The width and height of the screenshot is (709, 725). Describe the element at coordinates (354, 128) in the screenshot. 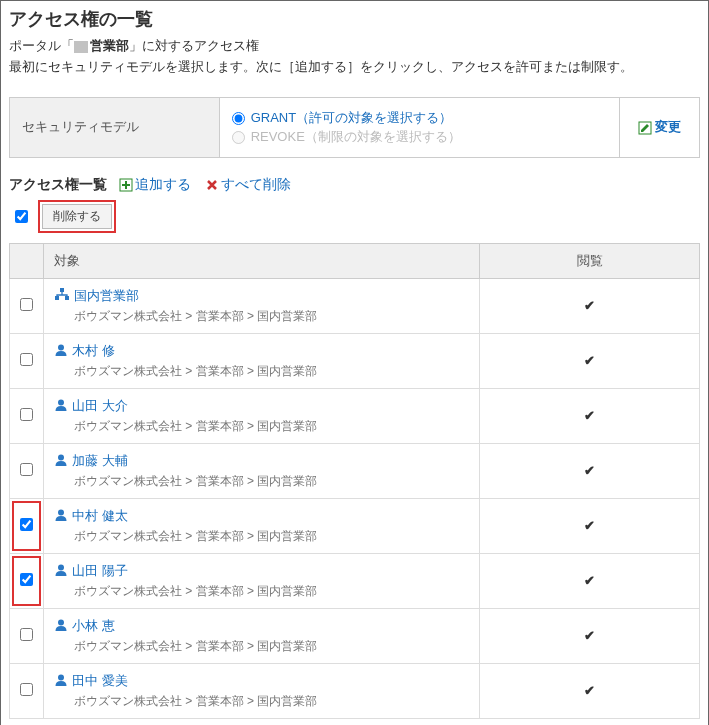

I see `security-model-box: セキュリティモデル GRANT（許可の対象を選択する） REVOKE（制限の対象…` at that location.